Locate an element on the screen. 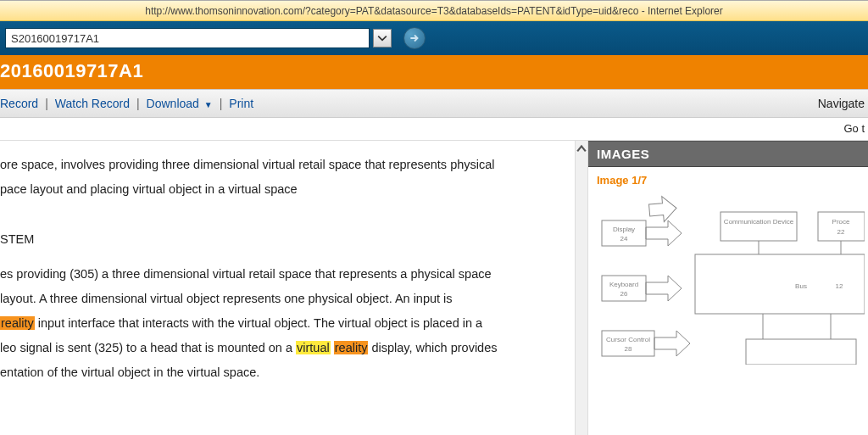  svg-text: 24 is located at coordinates (624, 239).